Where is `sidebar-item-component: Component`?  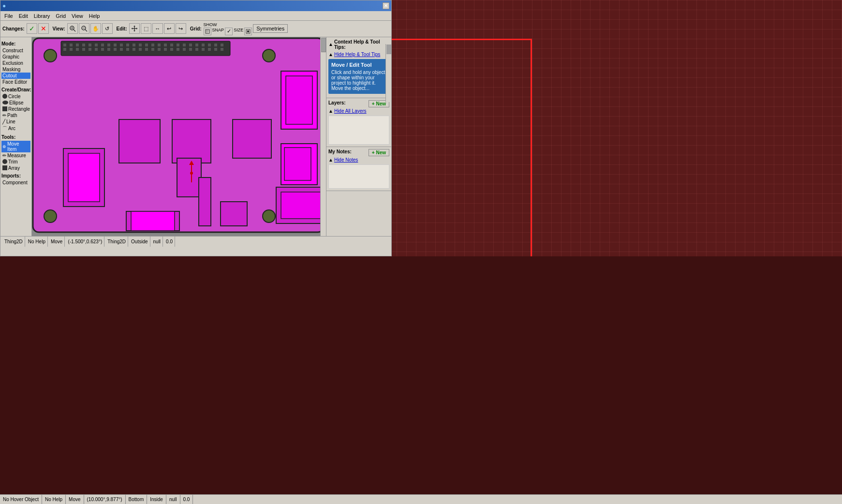
sidebar-item-component: Component is located at coordinates (16, 183).